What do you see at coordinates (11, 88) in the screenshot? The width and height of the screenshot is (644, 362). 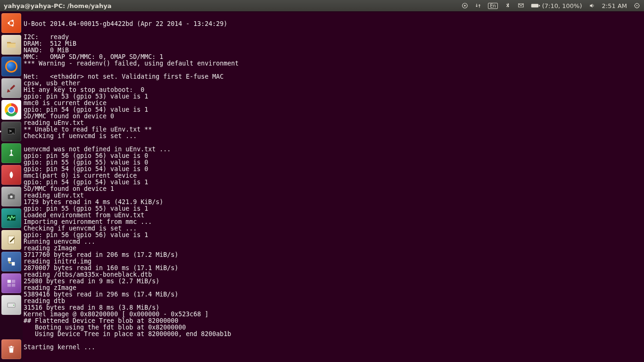 I see `settings-icon` at bounding box center [11, 88].